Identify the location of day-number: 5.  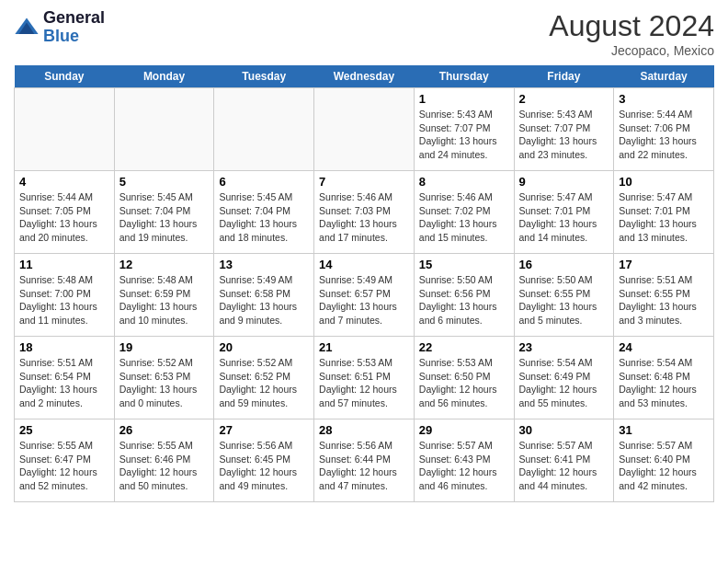
(165, 182).